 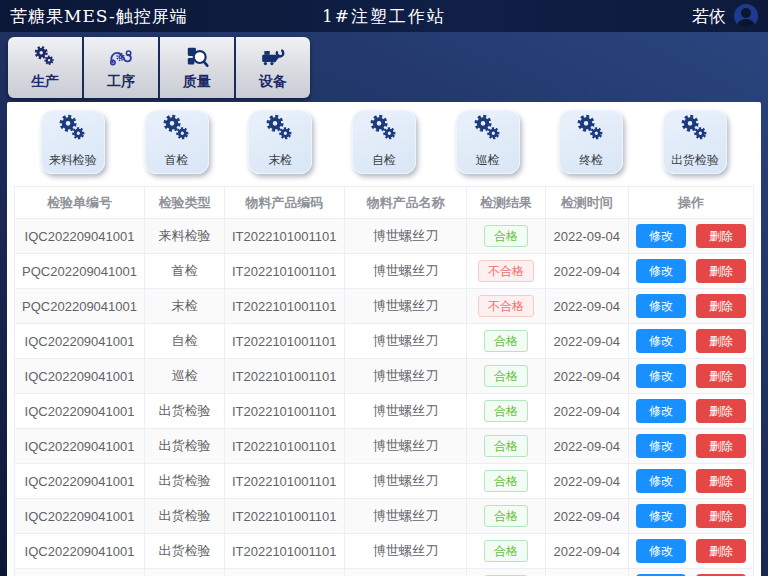 I want to click on quick-action-button: 巡检, so click(x=488, y=142).